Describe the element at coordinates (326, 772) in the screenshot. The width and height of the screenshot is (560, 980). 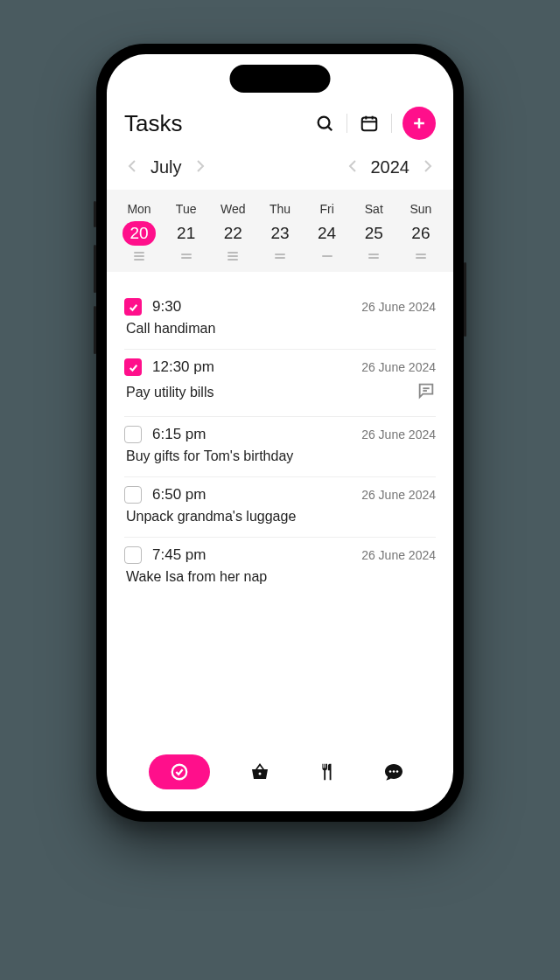
I see `cutlery-icon` at that location.